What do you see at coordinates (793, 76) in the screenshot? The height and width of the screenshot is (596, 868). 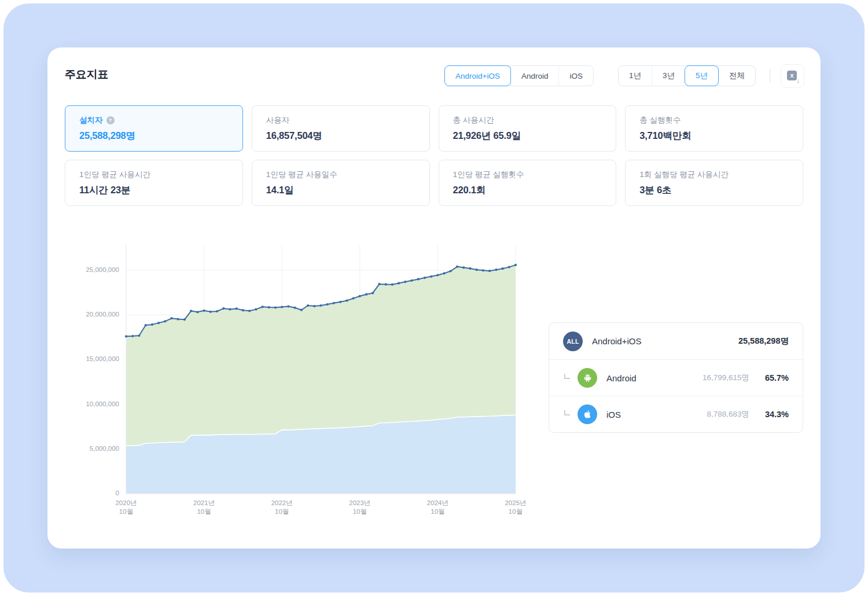 I see `excel-download-icon: x ↓` at bounding box center [793, 76].